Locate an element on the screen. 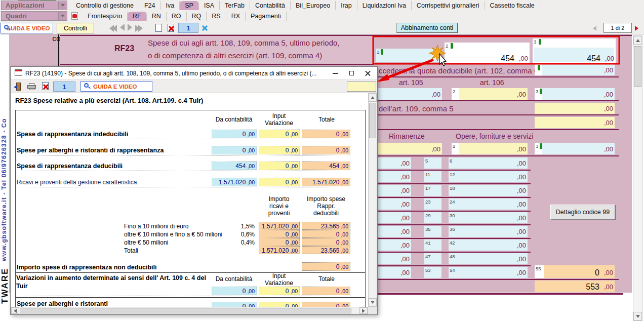 Image resolution: width=644 pixels, height=321 pixels. numbered-field-right: 48,00 is located at coordinates (488, 259).